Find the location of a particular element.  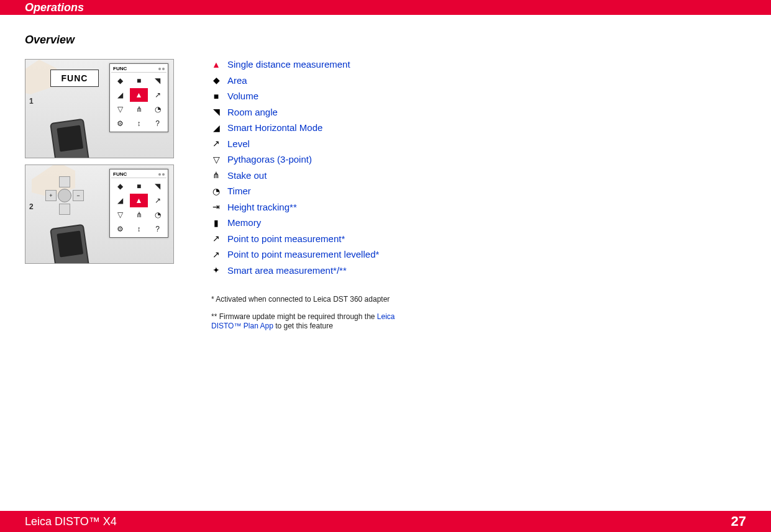

smart-area-icon: ✦ is located at coordinates (216, 271).